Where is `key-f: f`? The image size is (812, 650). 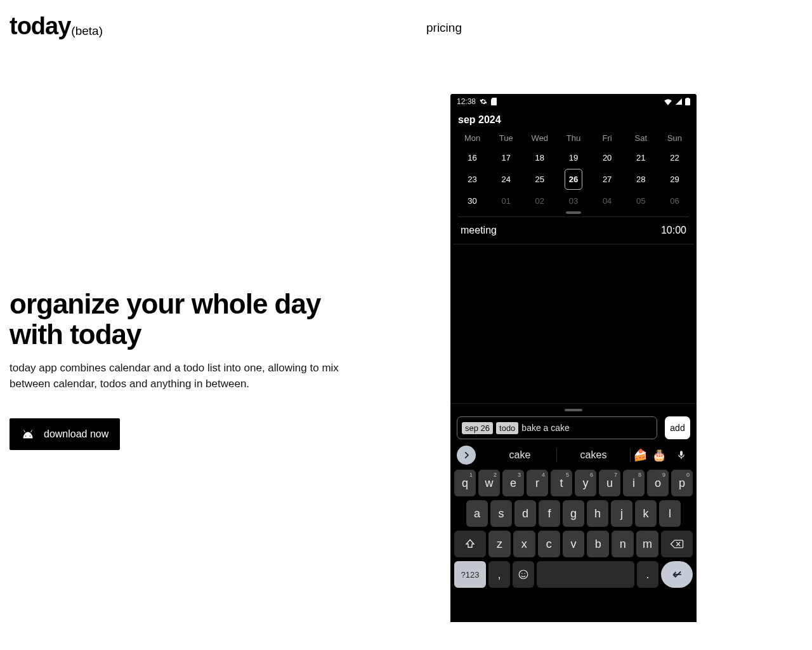 key-f: f is located at coordinates (549, 514).